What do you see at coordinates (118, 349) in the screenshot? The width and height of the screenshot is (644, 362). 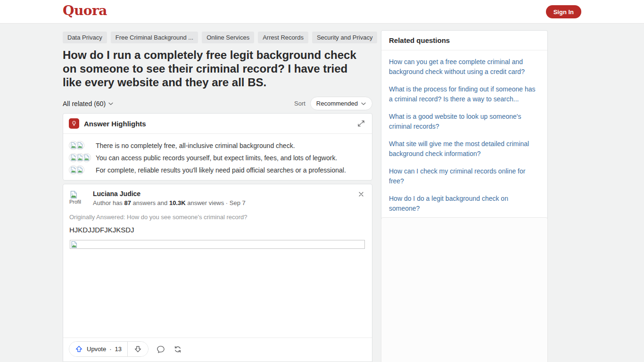 I see `upvote-count: 13` at bounding box center [118, 349].